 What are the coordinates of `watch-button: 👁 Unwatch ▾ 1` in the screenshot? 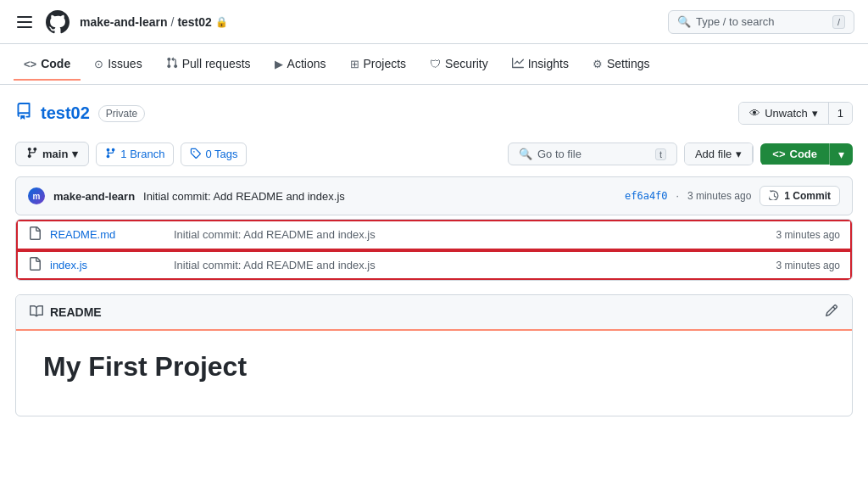 It's located at (795, 114).